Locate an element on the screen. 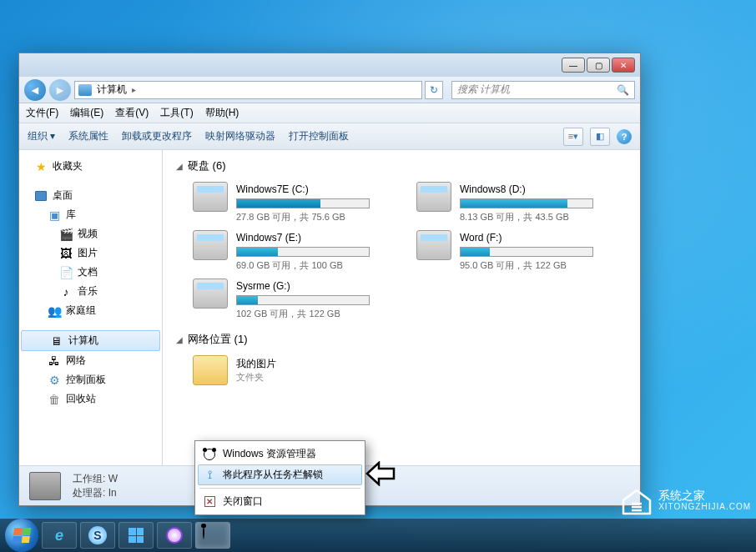 This screenshot has width=756, height=552. sidebar-recyclebin: 🗑 回收站 is located at coordinates (90, 399).